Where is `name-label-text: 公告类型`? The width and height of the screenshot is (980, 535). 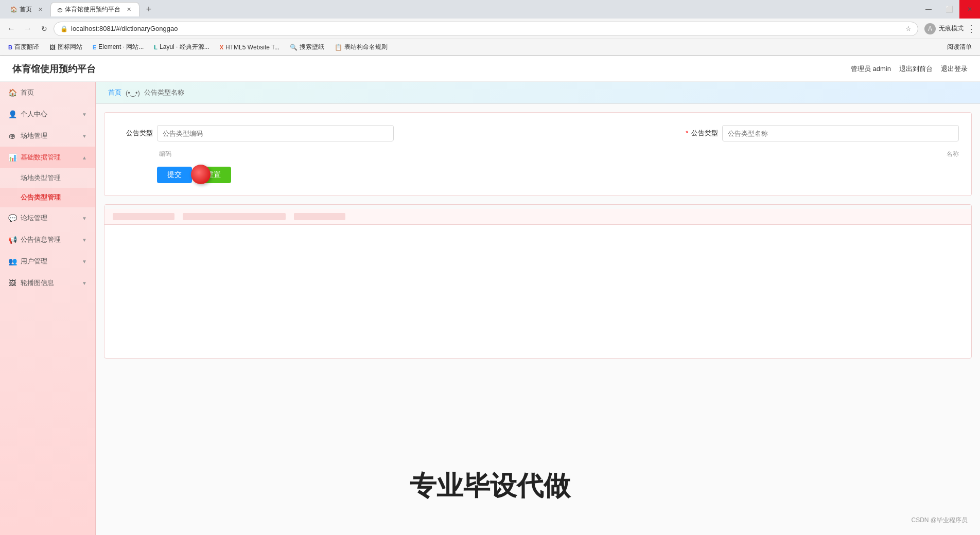 name-label-text: 公告类型 is located at coordinates (705, 133).